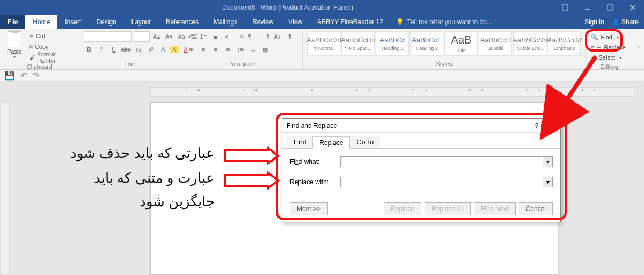  What do you see at coordinates (400, 22) in the screenshot?
I see `bulb-icon: 💡` at bounding box center [400, 22].